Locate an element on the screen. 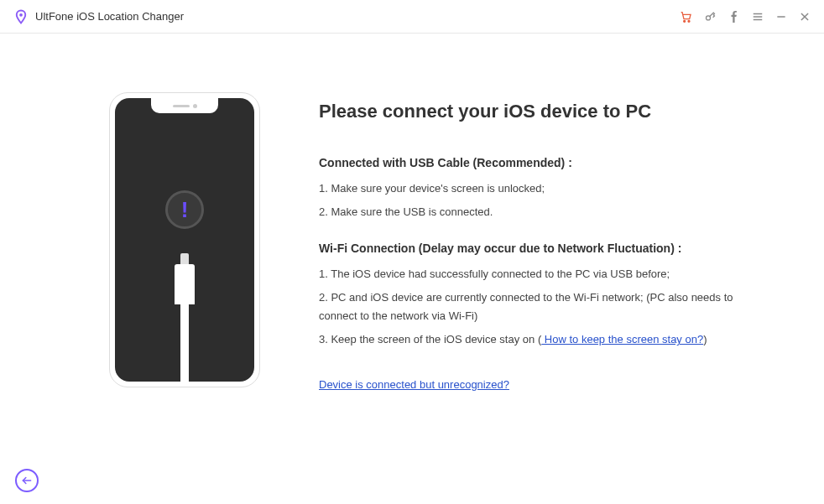 The width and height of the screenshot is (824, 504). phone-notch is located at coordinates (185, 106).